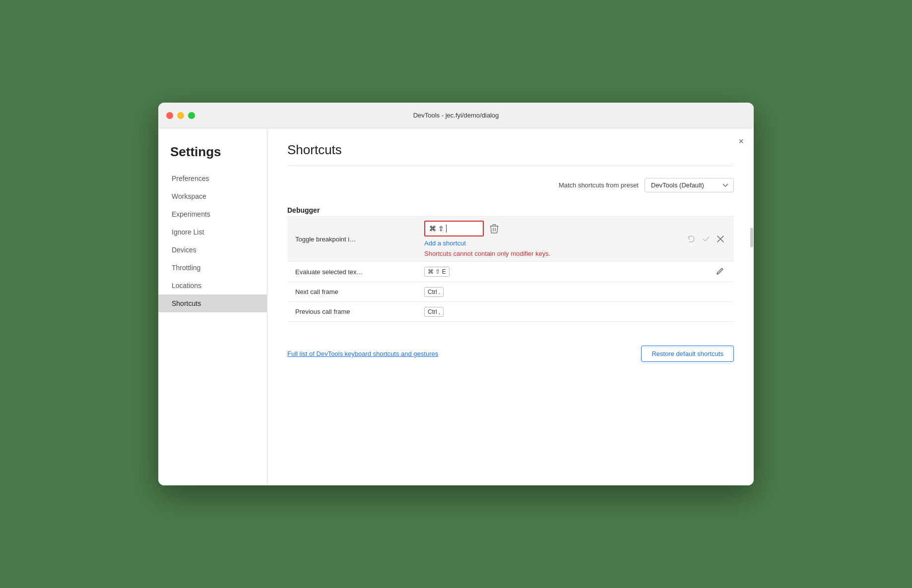  I want to click on dialog-close-button: ×, so click(741, 142).